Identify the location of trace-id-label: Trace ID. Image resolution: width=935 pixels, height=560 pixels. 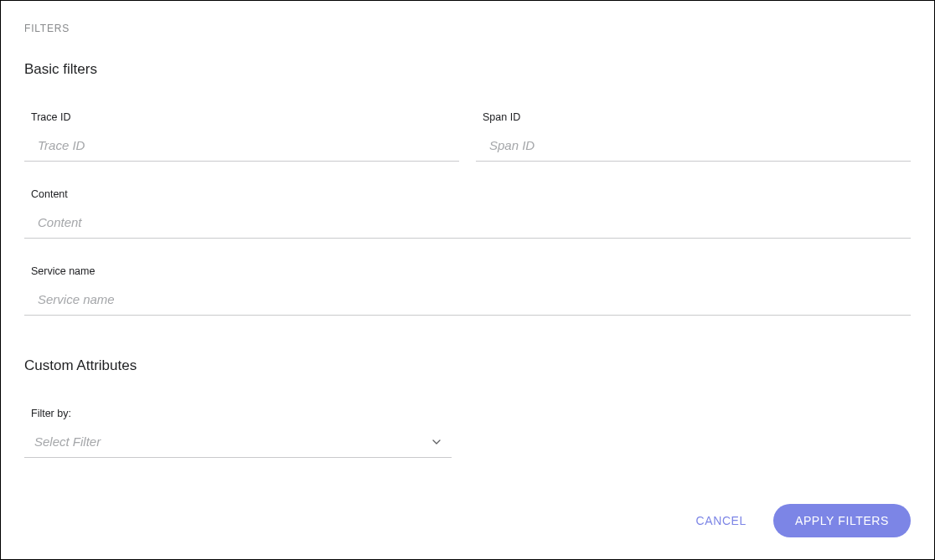
(245, 117).